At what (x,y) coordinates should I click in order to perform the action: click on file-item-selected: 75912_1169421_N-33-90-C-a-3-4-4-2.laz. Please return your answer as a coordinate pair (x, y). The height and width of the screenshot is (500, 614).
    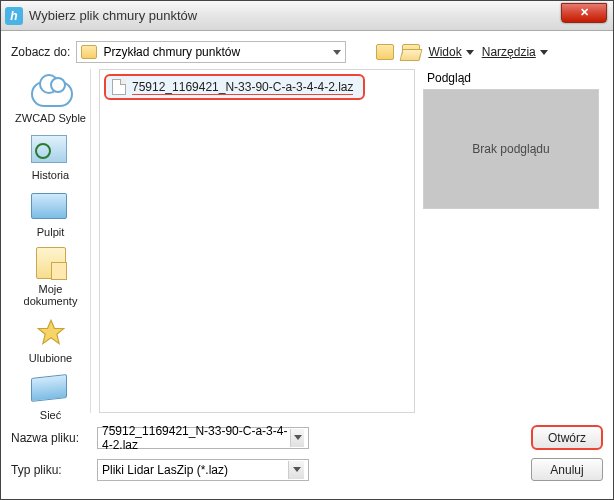
    Looking at the image, I should click on (234, 87).